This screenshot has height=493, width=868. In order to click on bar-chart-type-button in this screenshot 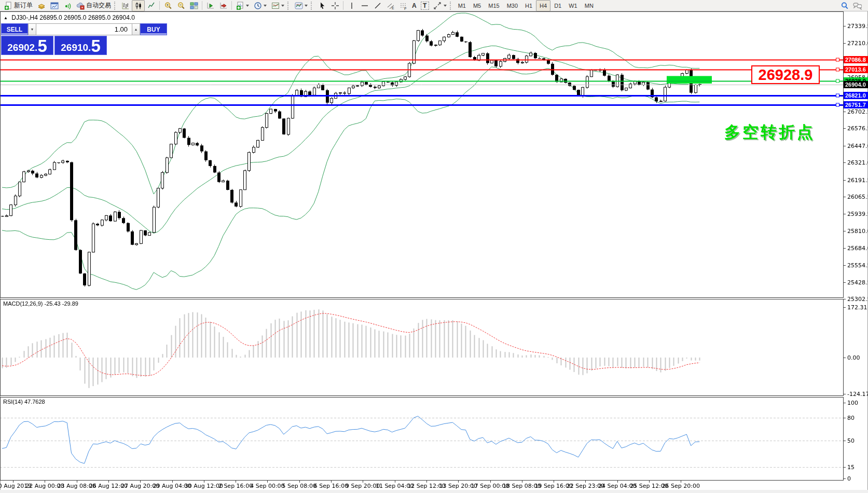, I will do `click(126, 6)`.